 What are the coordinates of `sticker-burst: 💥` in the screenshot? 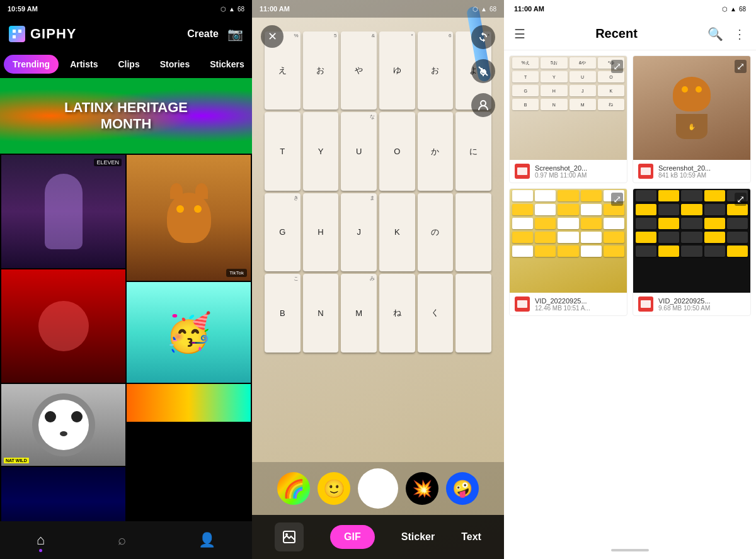 It's located at (422, 488).